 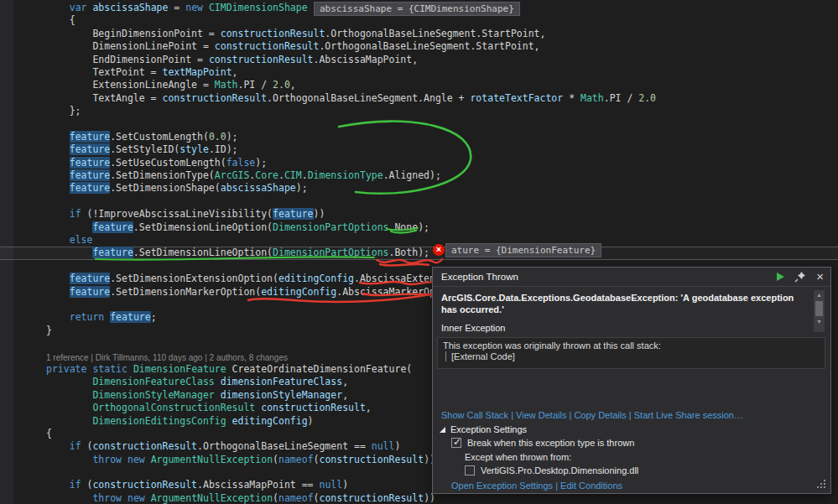 I want to click on continue-icon, so click(x=780, y=277).